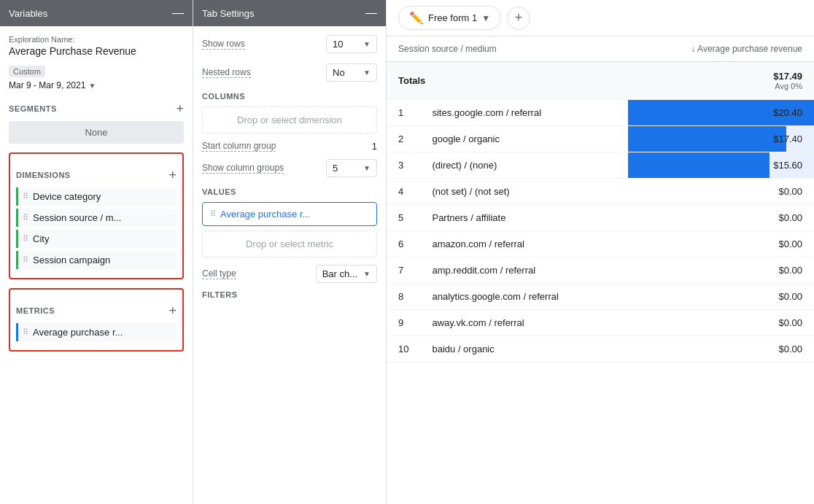 The width and height of the screenshot is (814, 504). What do you see at coordinates (721, 81) in the screenshot?
I see `totals-value-cell: $17.49 Avg 0%` at bounding box center [721, 81].